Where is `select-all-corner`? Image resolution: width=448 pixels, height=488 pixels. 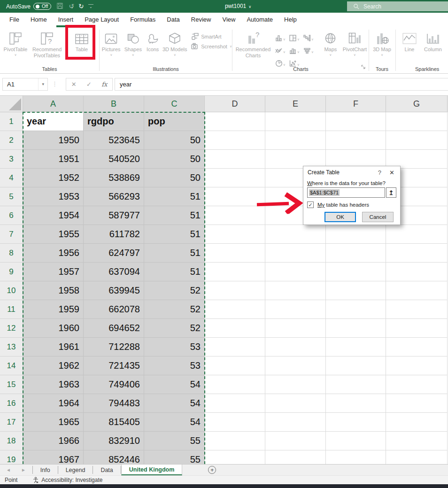 select-all-corner is located at coordinates (11, 104).